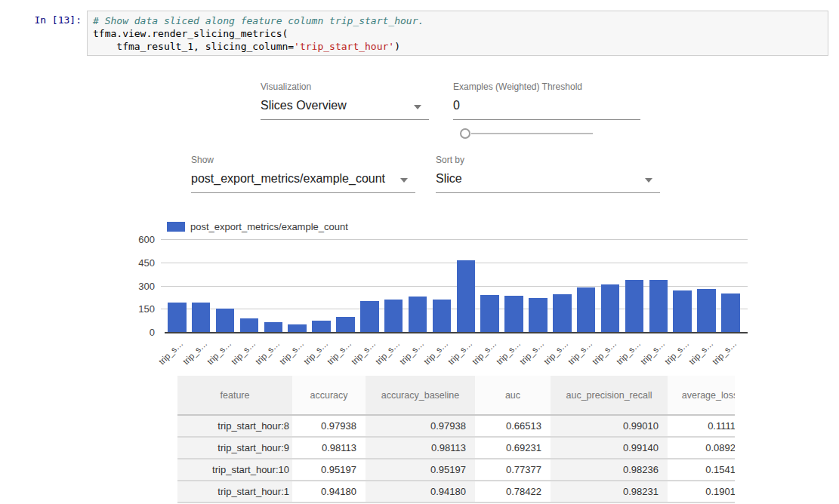 This screenshot has height=504, width=839. Describe the element at coordinates (136, 287) in the screenshot. I see `y-axis-tick-label: 300` at that location.